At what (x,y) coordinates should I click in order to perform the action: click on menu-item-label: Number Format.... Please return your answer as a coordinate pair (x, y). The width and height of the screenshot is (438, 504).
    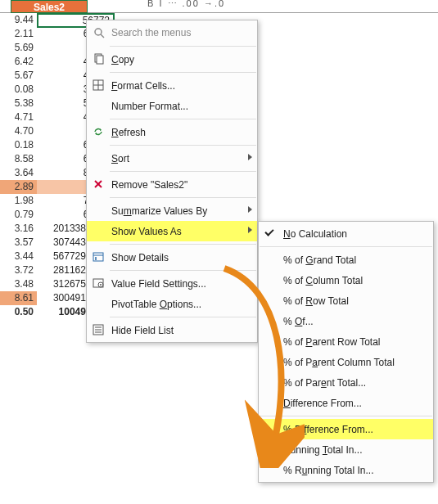
    Looking at the image, I should click on (150, 106).